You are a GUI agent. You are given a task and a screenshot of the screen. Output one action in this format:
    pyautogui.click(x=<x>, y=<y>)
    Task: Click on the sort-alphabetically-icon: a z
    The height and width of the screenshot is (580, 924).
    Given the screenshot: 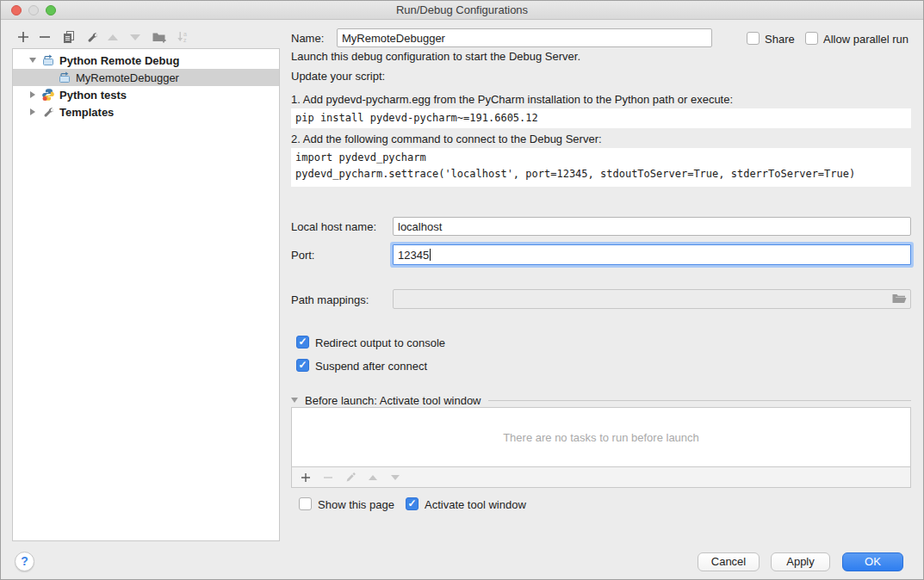 What is the action you would take?
    pyautogui.click(x=183, y=37)
    